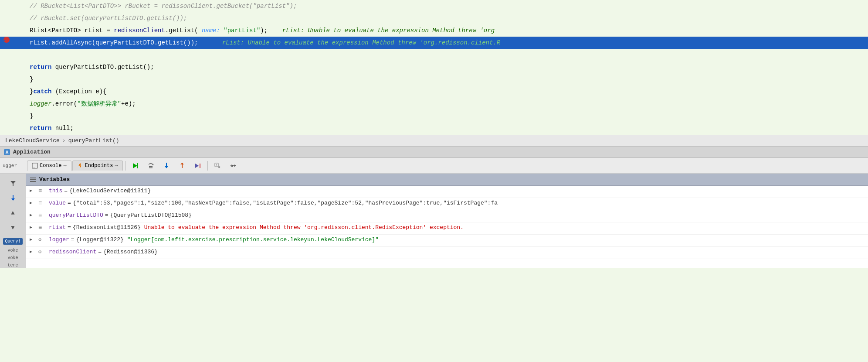  What do you see at coordinates (13, 183) in the screenshot?
I see `filter-icon` at bounding box center [13, 183].